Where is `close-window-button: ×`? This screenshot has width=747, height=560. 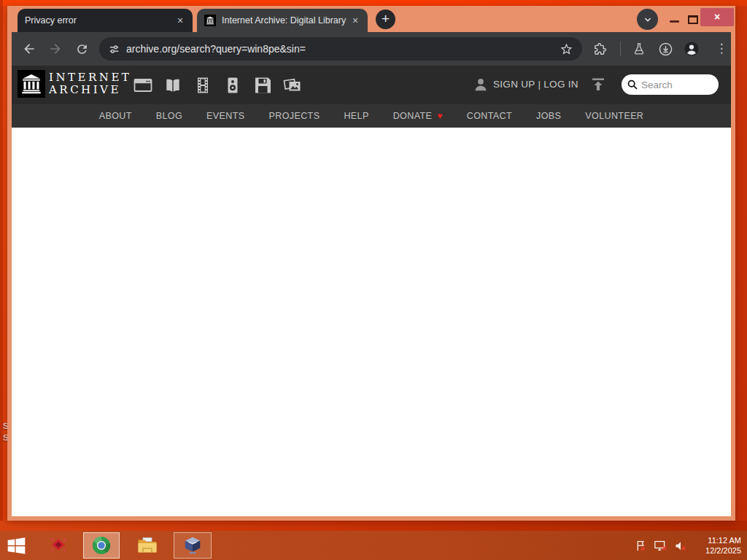 close-window-button: × is located at coordinates (717, 18).